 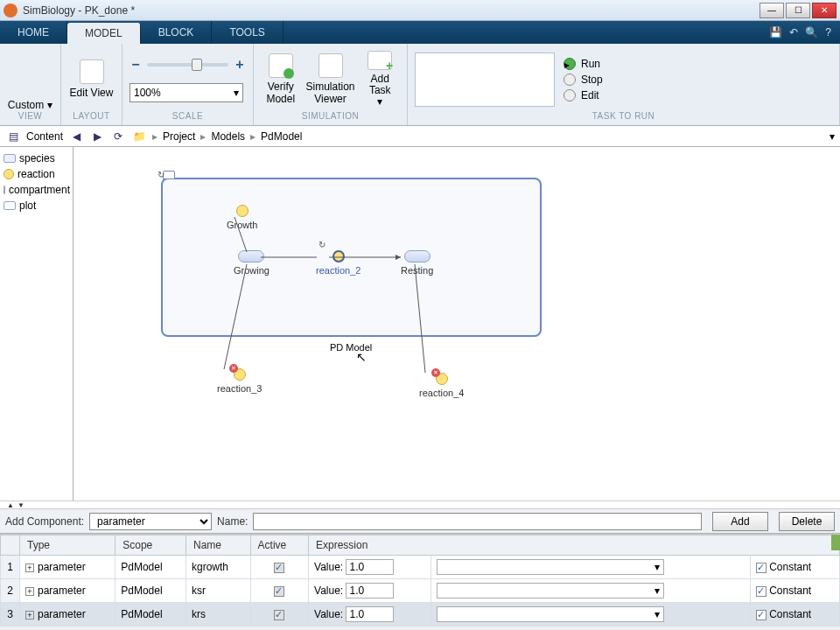 What do you see at coordinates (420, 505) in the screenshot?
I see `splitter: ▲ ▼` at bounding box center [420, 505].